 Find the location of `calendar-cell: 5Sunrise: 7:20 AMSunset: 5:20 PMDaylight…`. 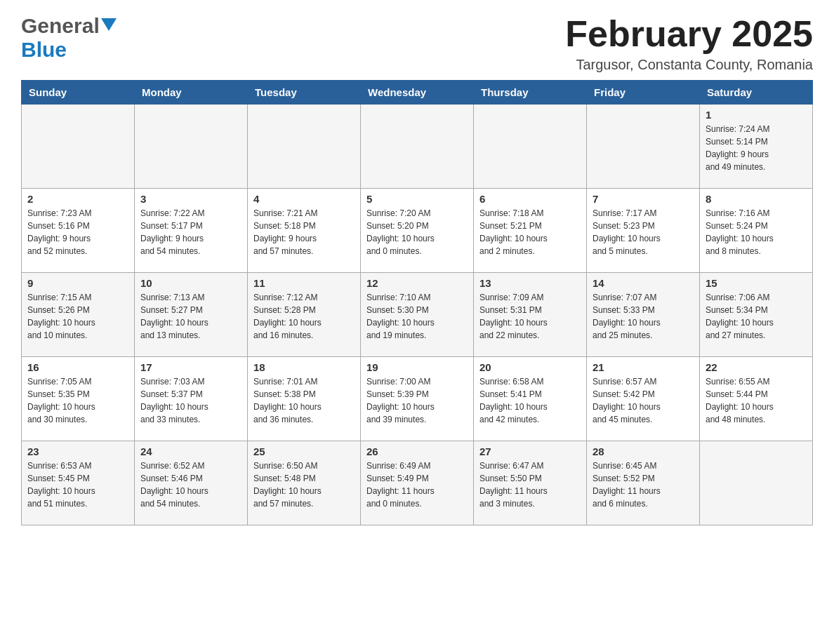

calendar-cell: 5Sunrise: 7:20 AMSunset: 5:20 PMDaylight… is located at coordinates (417, 231).